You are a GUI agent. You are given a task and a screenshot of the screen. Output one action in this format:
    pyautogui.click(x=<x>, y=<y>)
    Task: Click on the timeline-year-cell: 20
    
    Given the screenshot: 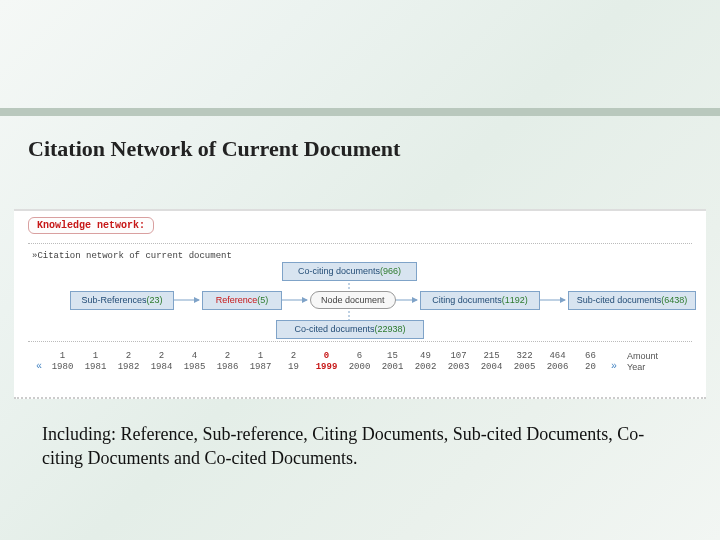 What is the action you would take?
    pyautogui.click(x=590, y=367)
    